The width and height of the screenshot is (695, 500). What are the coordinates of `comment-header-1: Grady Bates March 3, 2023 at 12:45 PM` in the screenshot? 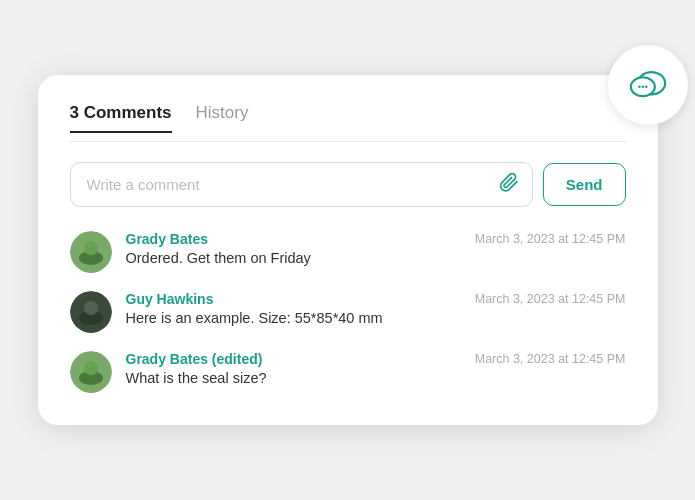 It's located at (376, 239).